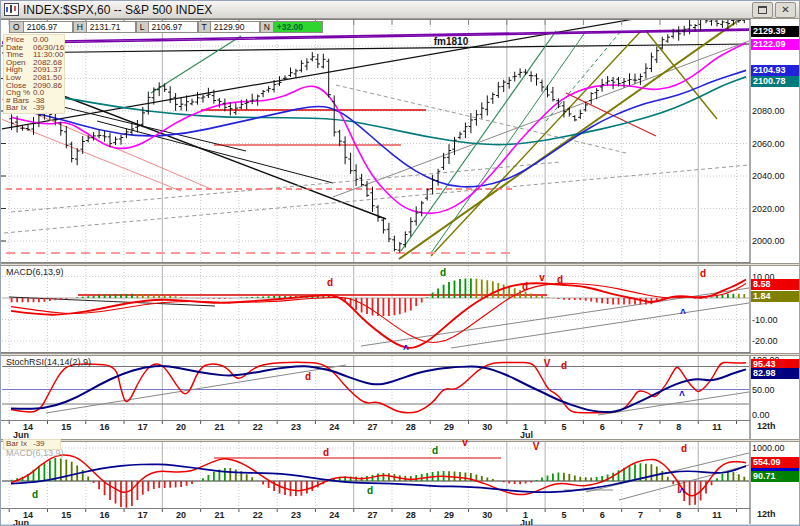  What do you see at coordinates (35, 453) in the screenshot?
I see `bottom-panel-label: MACD(6,13,9)` at bounding box center [35, 453].